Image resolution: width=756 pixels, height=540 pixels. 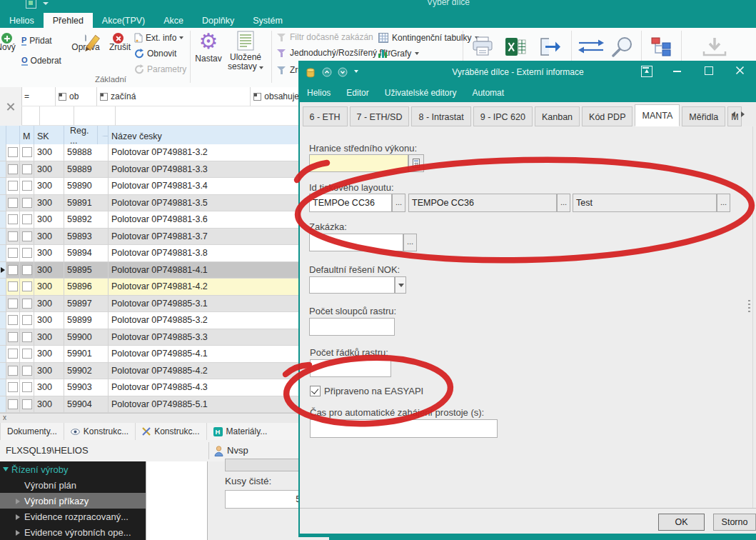 I want to click on id-layout-browse-3: ..., so click(x=724, y=203).